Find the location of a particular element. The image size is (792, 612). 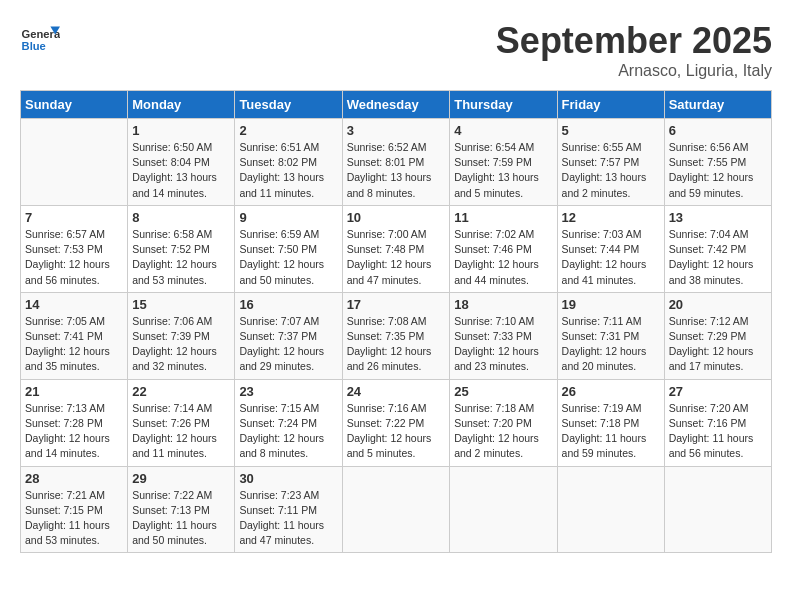

day-number: 19 is located at coordinates (611, 304).